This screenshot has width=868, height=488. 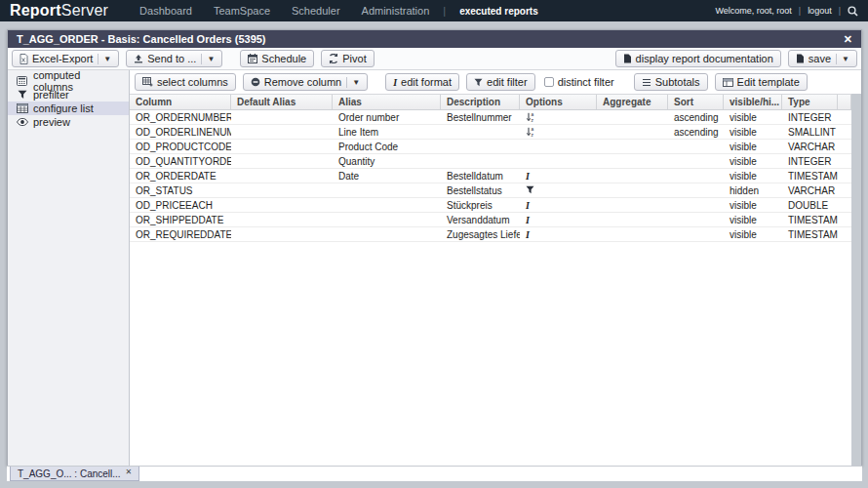 I want to click on search-icon, so click(x=852, y=12).